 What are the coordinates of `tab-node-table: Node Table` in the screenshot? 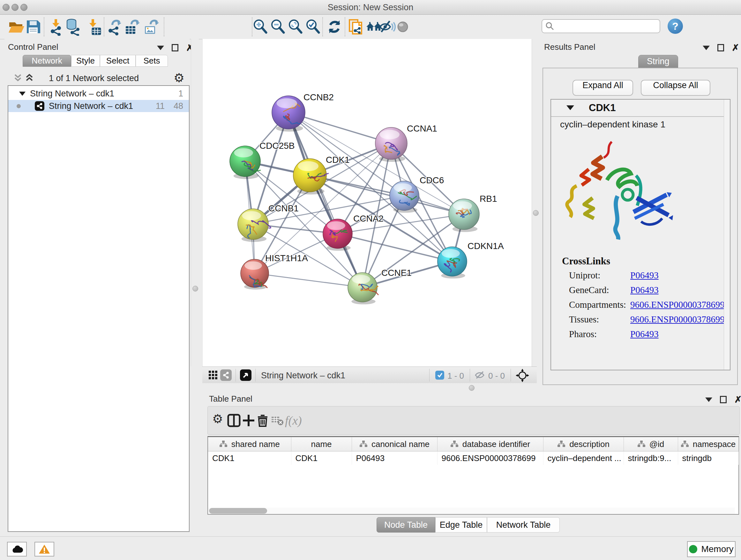 It's located at (406, 525).